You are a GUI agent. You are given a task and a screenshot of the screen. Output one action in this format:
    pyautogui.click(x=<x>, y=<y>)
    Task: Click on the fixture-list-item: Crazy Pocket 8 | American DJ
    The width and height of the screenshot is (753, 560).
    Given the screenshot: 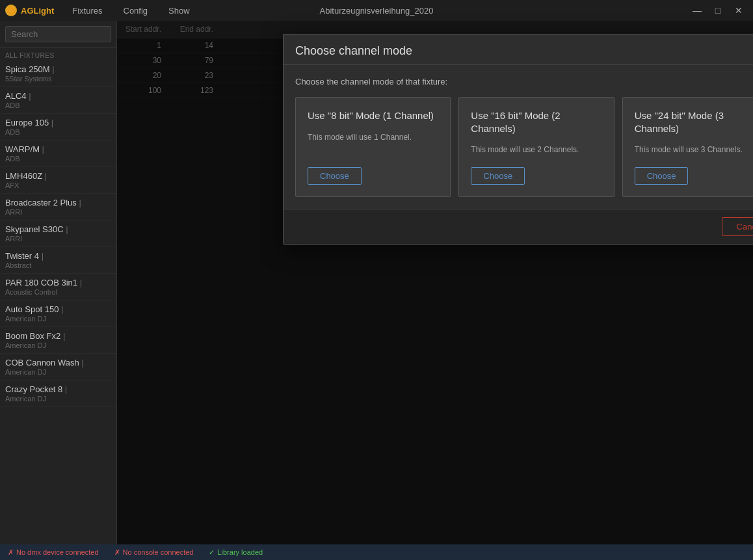 What is the action you would take?
    pyautogui.click(x=59, y=394)
    